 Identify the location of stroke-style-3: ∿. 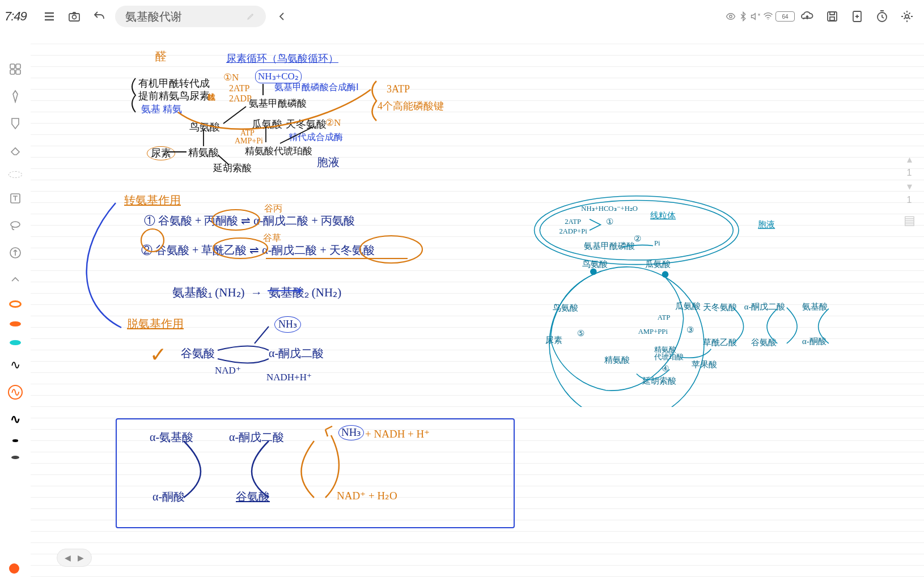
(15, 419).